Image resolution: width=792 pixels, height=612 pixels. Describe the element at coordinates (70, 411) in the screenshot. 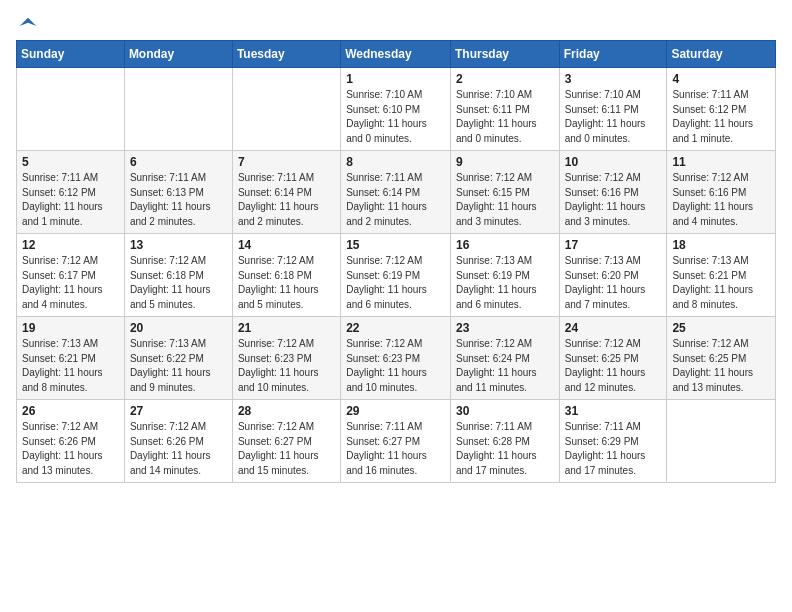

I see `day-number: 26` at that location.